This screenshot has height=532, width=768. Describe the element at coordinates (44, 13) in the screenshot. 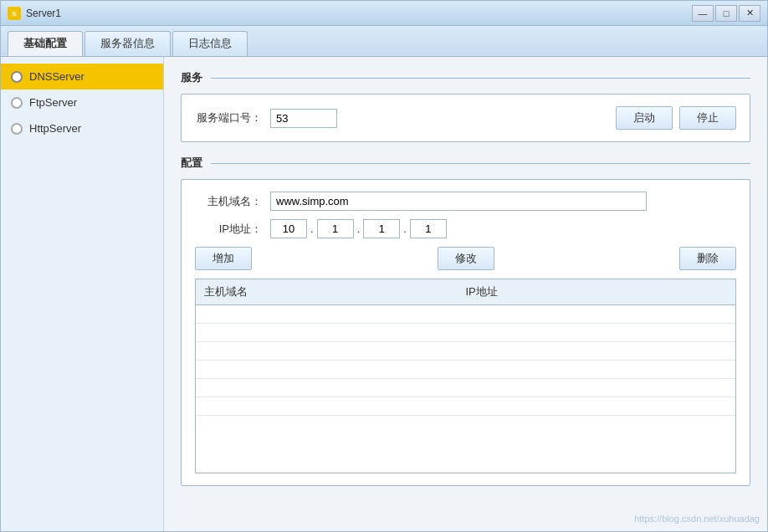

I see `window-title: Server1` at that location.